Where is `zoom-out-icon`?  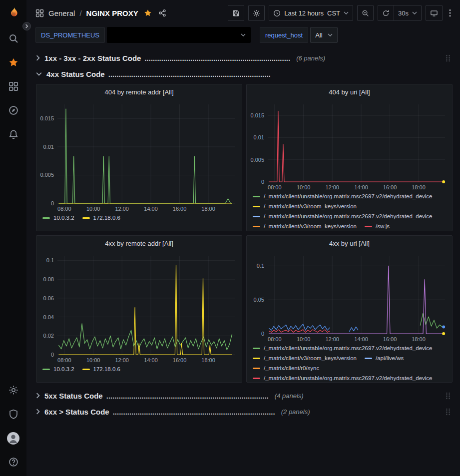
zoom-out-icon is located at coordinates (366, 13).